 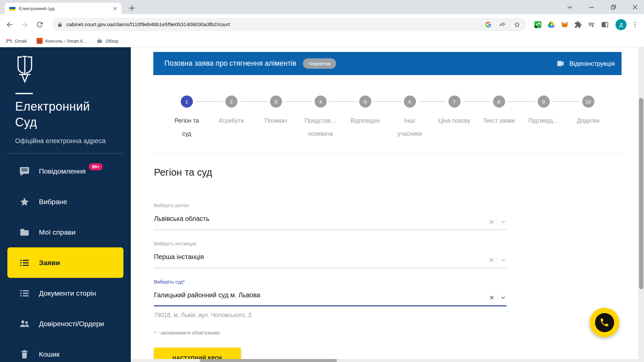 I want to click on sidebar-menu: Повідомлення99+ВибранеМої справиЗаявиДок…, so click(x=65, y=259).